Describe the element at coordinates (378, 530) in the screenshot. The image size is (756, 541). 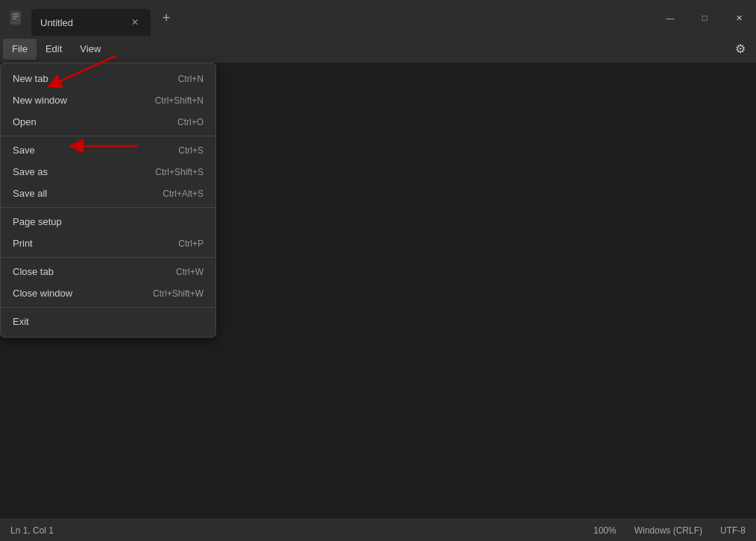
I see `status-bar: Ln 1, Col 1 100% Windows (CRLF) UTF-8` at that location.